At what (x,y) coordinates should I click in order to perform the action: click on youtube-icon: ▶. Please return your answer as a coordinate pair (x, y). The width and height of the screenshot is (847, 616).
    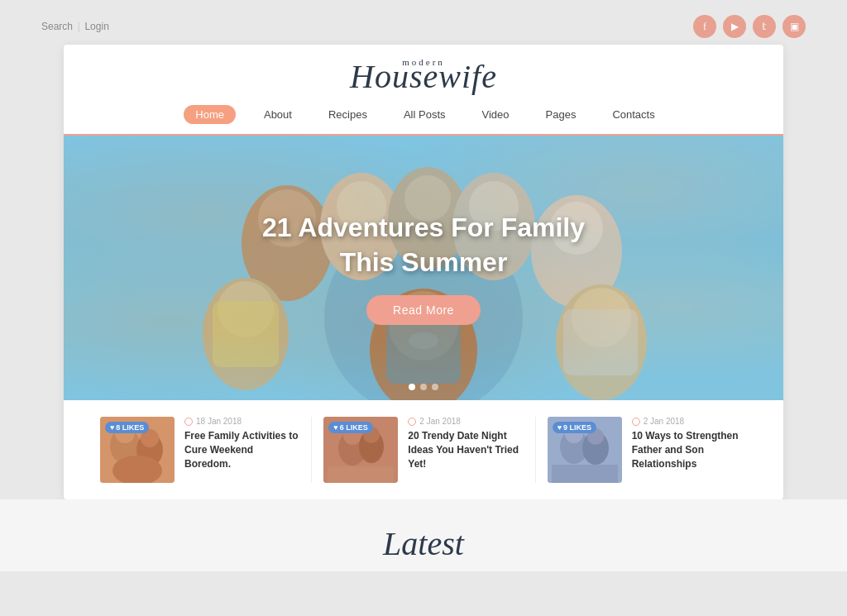
    Looking at the image, I should click on (735, 26).